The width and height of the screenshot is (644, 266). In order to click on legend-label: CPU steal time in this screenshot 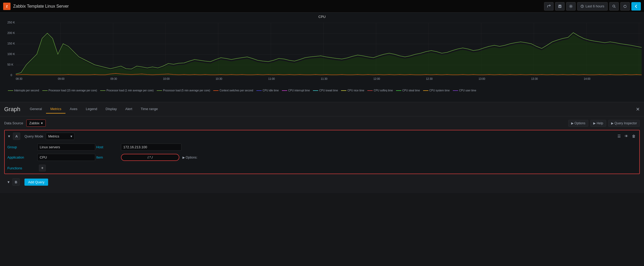, I will do `click(411, 91)`.